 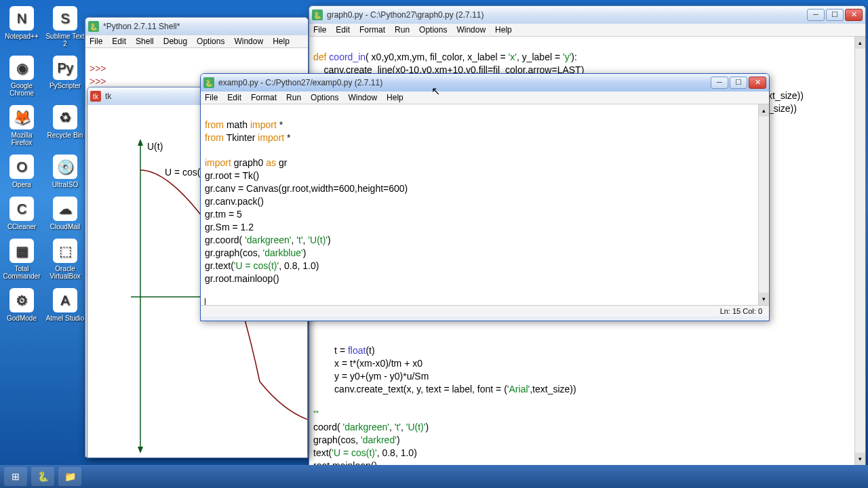 What do you see at coordinates (65, 77) in the screenshot?
I see `desktop-icon-pyscripter: PyPyScripter` at bounding box center [65, 77].